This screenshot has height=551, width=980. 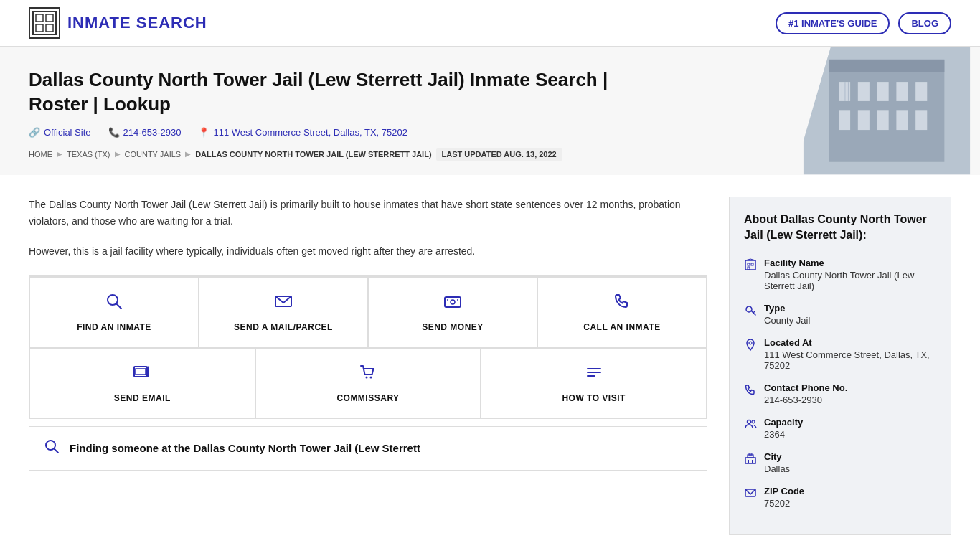 I want to click on breadcrumb-state: TEXAS (TX), so click(x=89, y=154).